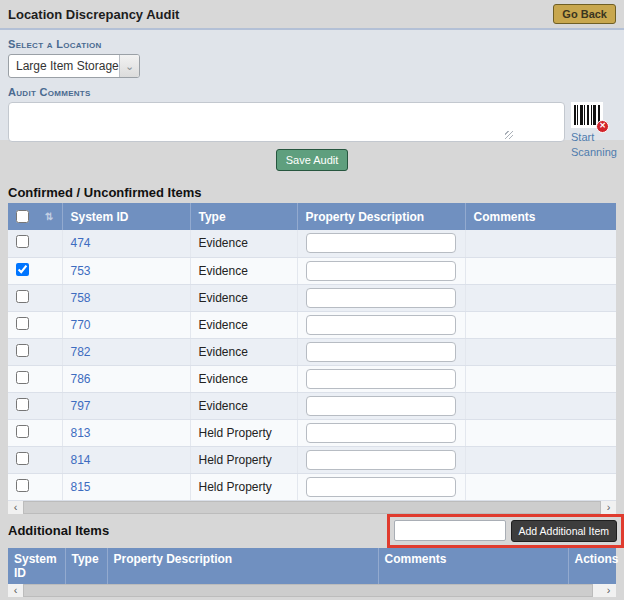  I want to click on table-row: 758 Evidence, so click(312, 298).